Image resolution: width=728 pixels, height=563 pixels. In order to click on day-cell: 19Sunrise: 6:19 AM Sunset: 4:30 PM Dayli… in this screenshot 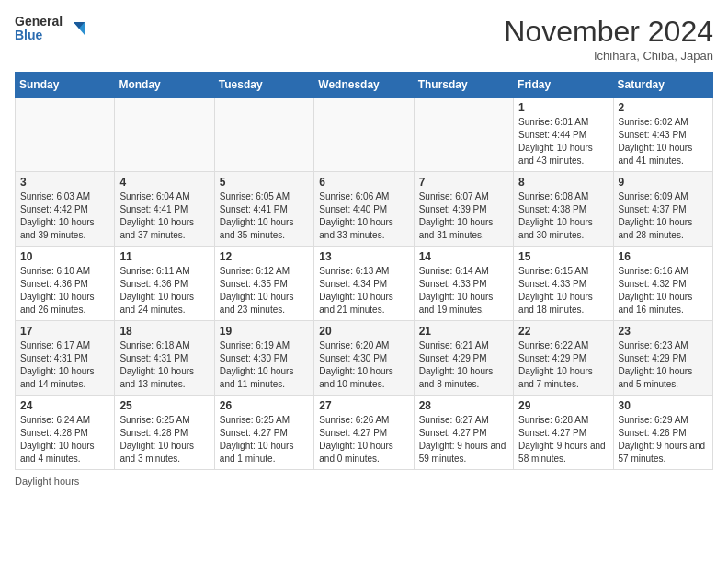, I will do `click(264, 359)`.